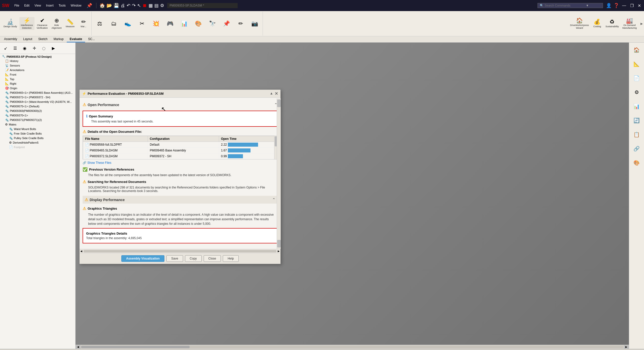  I want to click on tree-mates: ⚙ Mates, so click(38, 124).